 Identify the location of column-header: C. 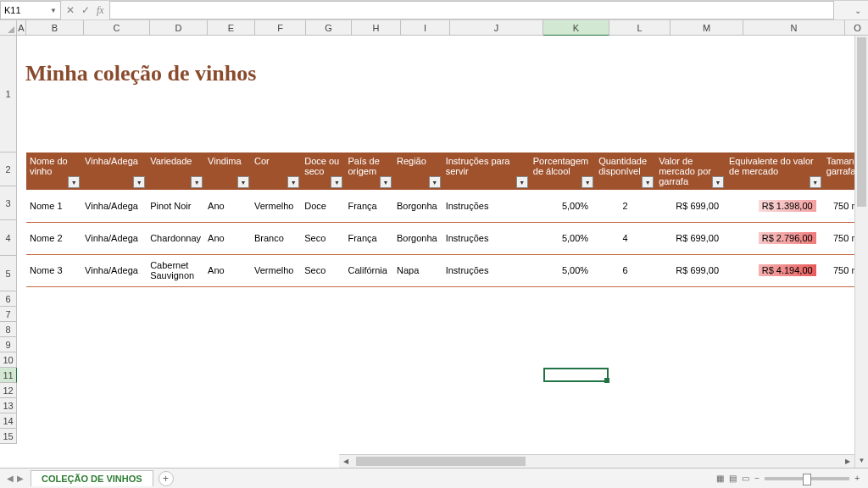
(117, 28).